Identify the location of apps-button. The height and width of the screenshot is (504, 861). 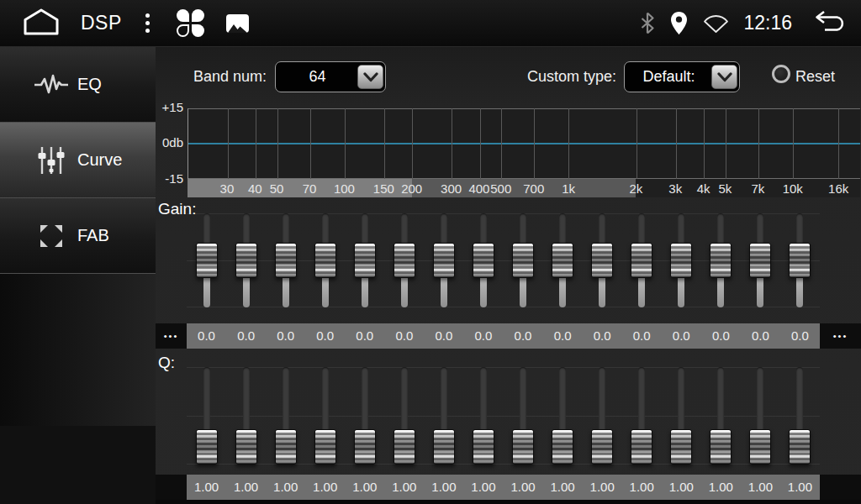
(190, 24).